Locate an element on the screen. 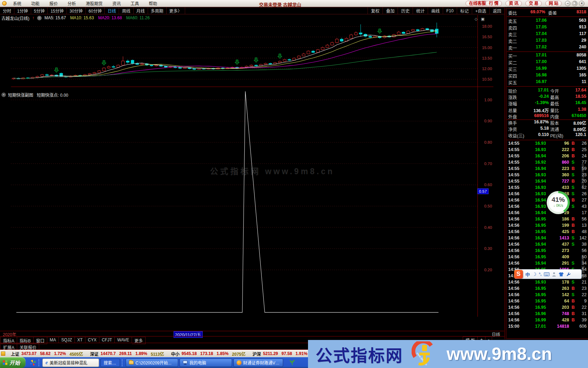 This screenshot has width=588, height=368. status-icon is located at coordinates (3, 354).